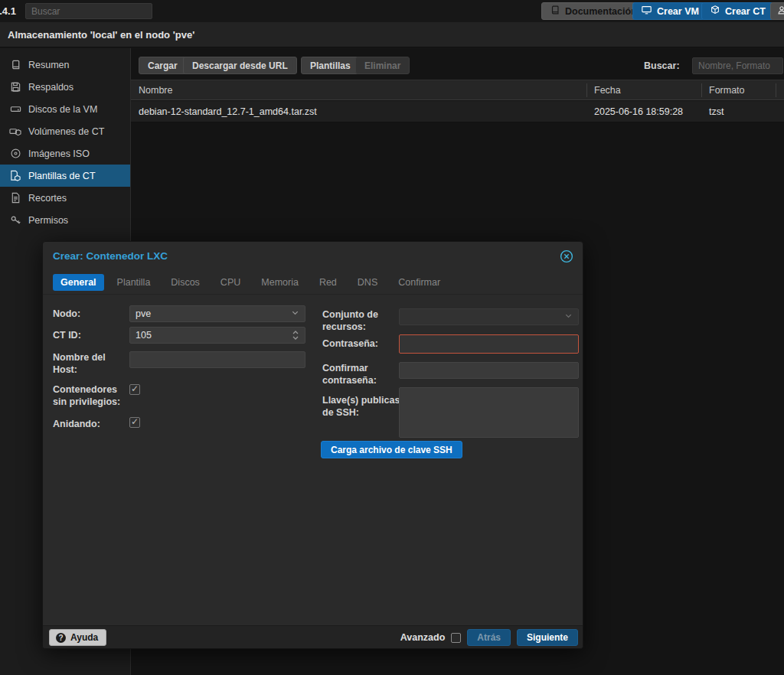  I want to click on nesting-label: Anidando:, so click(90, 424).